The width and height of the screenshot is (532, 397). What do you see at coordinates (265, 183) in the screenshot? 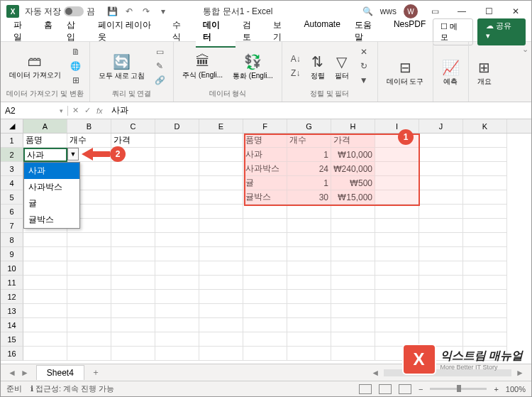
I see `cell-F4: 귤` at bounding box center [265, 183].